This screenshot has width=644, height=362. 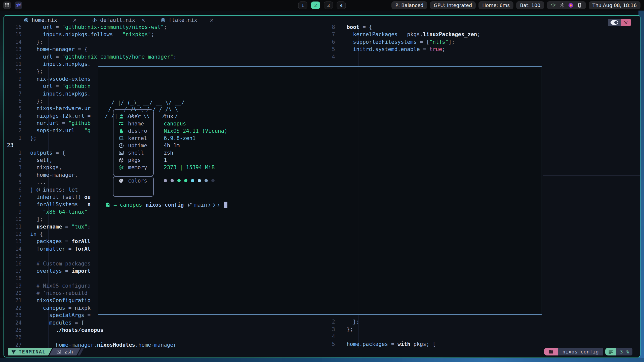 What do you see at coordinates (18, 5) in the screenshot?
I see `sw-logo: $W` at bounding box center [18, 5].